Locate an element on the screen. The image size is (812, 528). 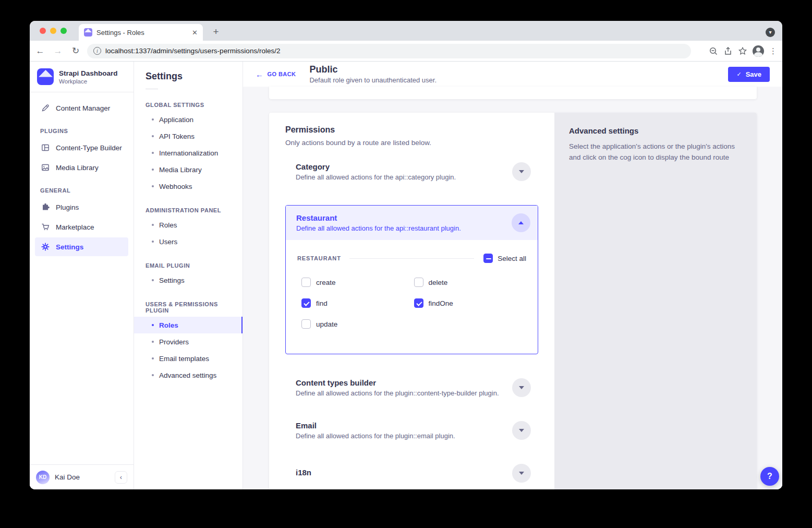
subnav-item-application: Application is located at coordinates (188, 119).